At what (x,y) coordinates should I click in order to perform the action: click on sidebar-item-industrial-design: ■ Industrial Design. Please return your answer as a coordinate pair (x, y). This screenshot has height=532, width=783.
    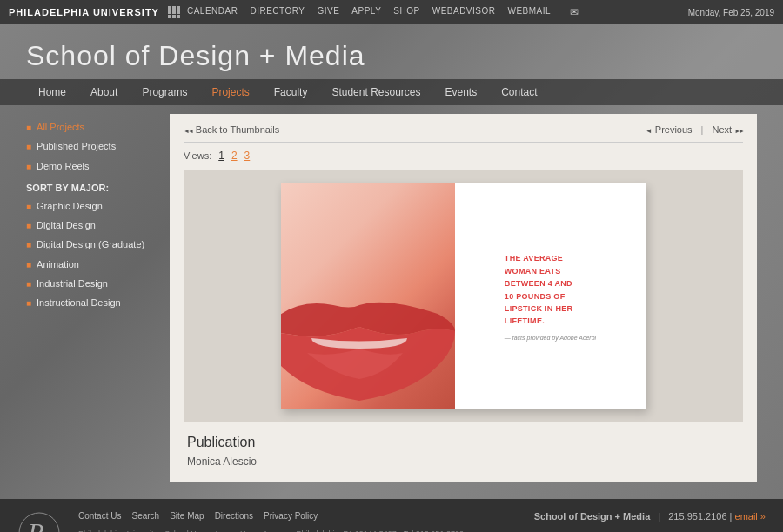
    Looking at the image, I should click on (97, 283).